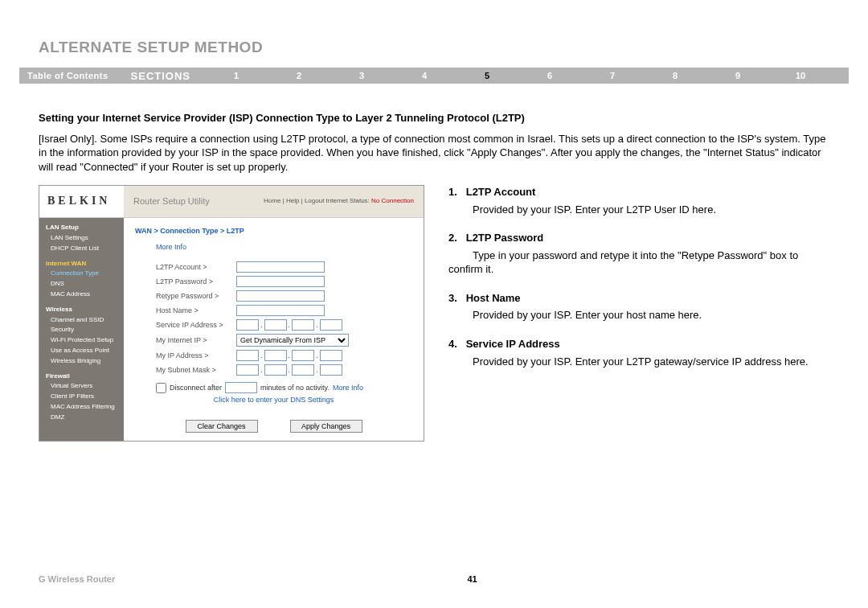 The width and height of the screenshot is (868, 608). I want to click on router-header: BELKIN Router Setup Utility Home | Help …, so click(231, 202).